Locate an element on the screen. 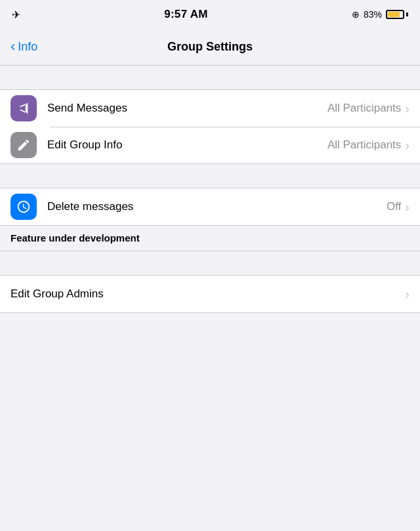 The height and width of the screenshot is (531, 420). nav-bar: ‹ Info Group Settings is located at coordinates (210, 47).